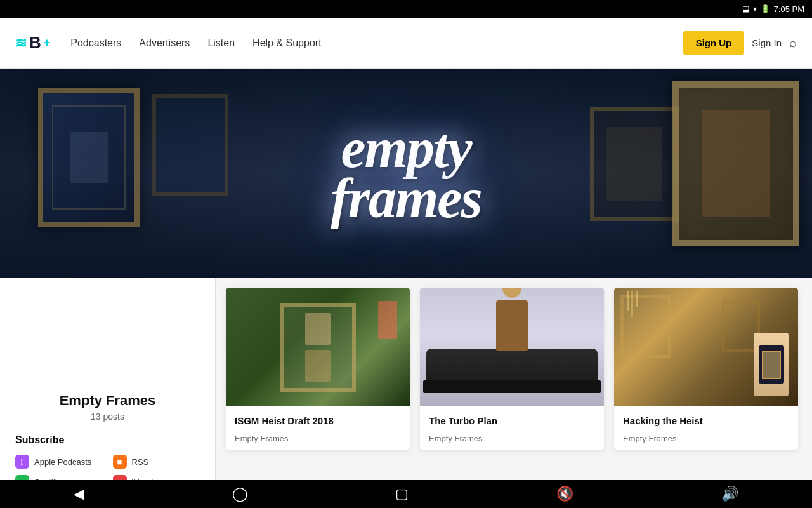 The width and height of the screenshot is (812, 508). Describe the element at coordinates (793, 43) in the screenshot. I see `search-icon: ⌕` at that location.